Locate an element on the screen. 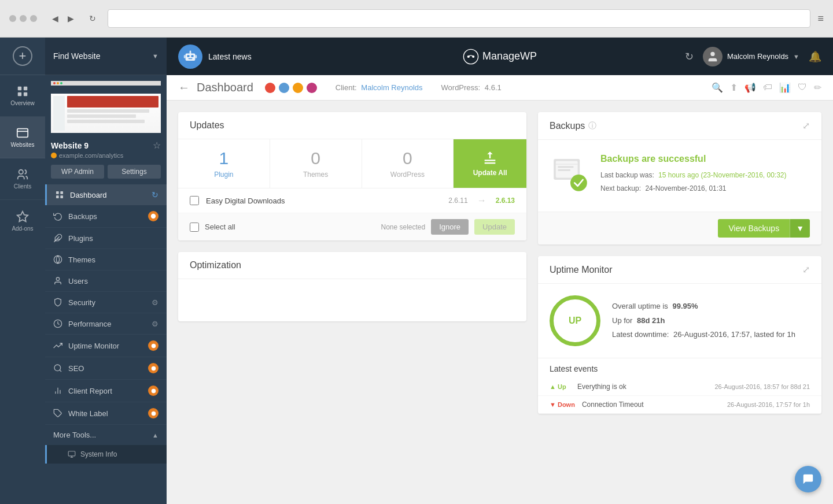 This screenshot has width=833, height=504. chat-button is located at coordinates (808, 479).